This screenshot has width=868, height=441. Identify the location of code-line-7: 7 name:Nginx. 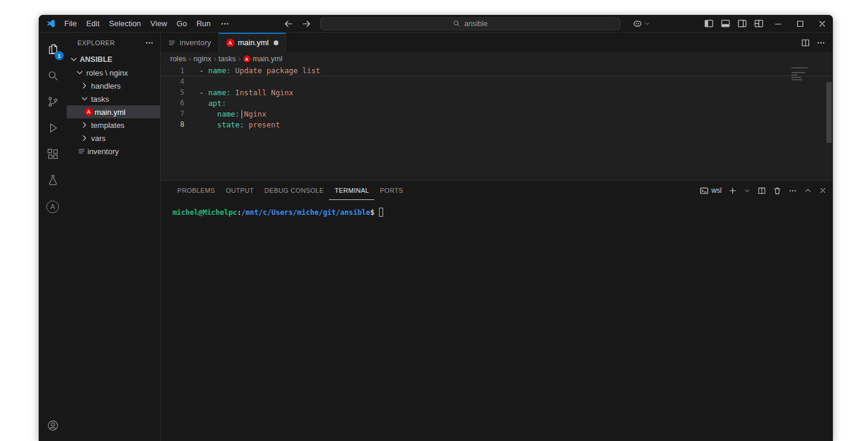
(497, 114).